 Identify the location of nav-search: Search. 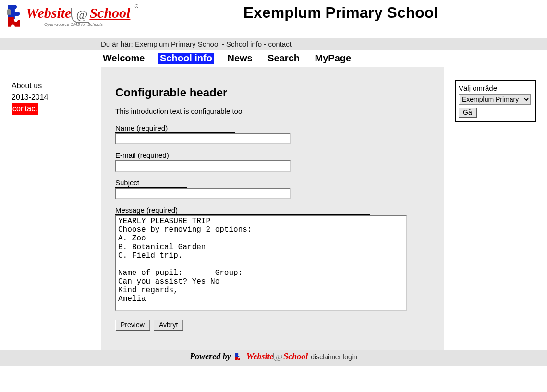
(283, 59).